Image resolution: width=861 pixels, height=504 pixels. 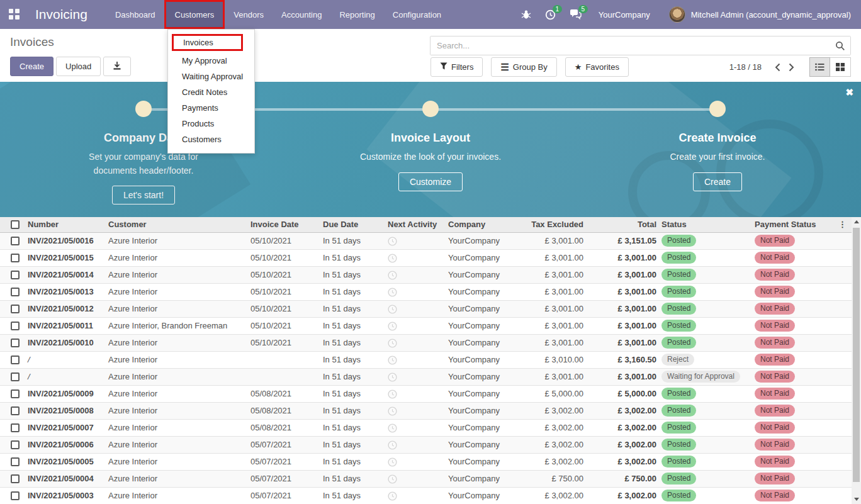 I want to click on activities-icon: 1, so click(x=550, y=14).